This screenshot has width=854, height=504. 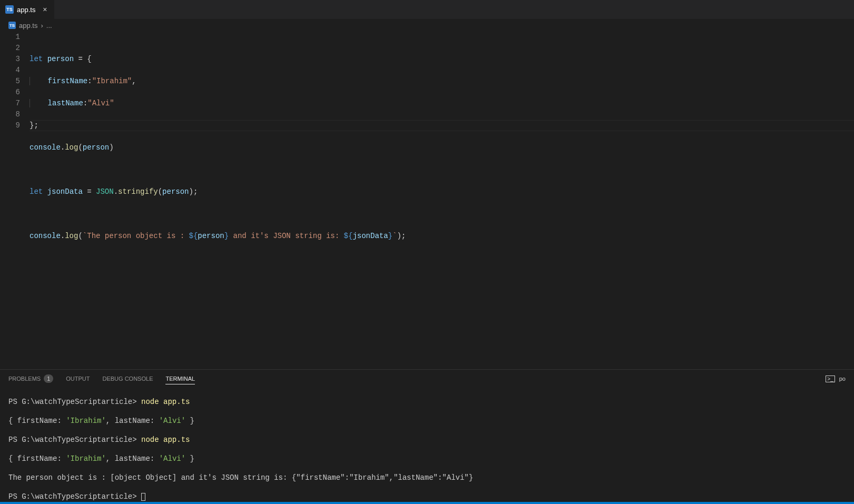 What do you see at coordinates (78, 379) in the screenshot?
I see `tab-label: OUTPUT` at bounding box center [78, 379].